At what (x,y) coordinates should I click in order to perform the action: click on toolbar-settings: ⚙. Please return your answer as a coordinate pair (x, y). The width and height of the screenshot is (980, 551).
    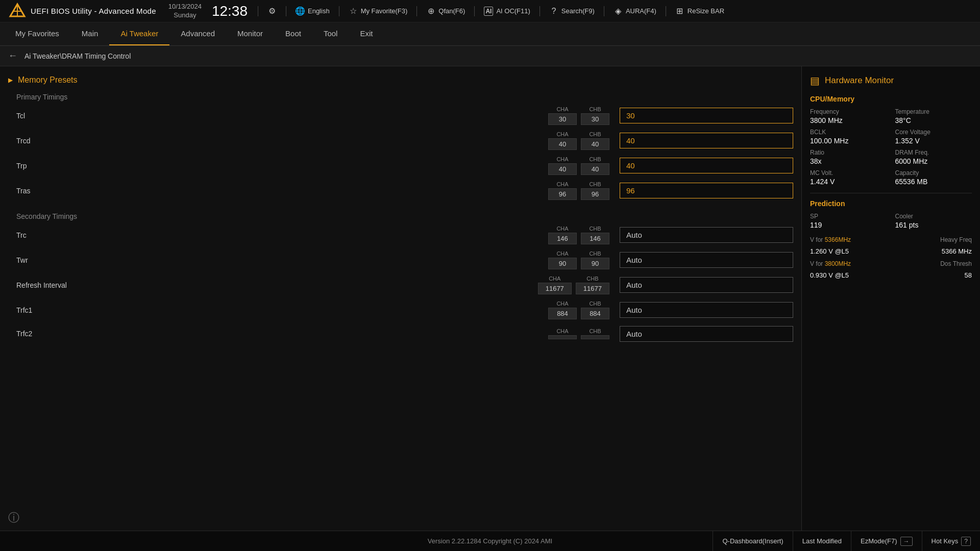
    Looking at the image, I should click on (272, 11).